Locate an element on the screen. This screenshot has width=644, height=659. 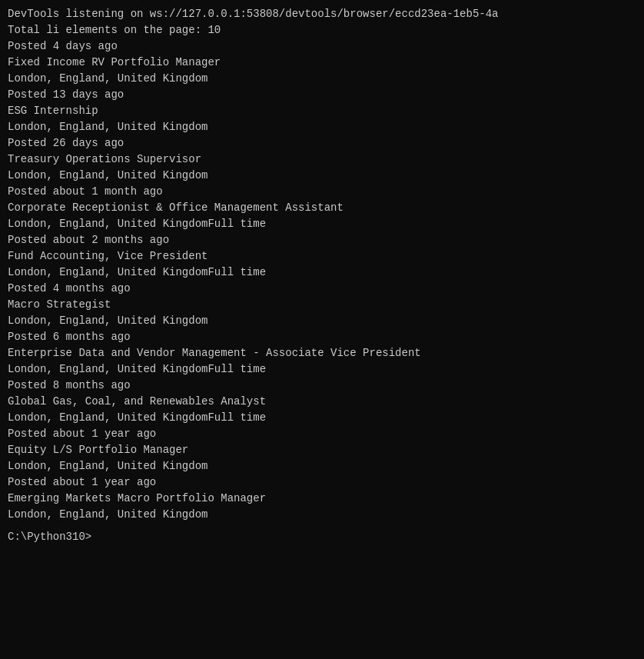
terminal-line: Equity L/S Portfolio Manager is located at coordinates (322, 451).